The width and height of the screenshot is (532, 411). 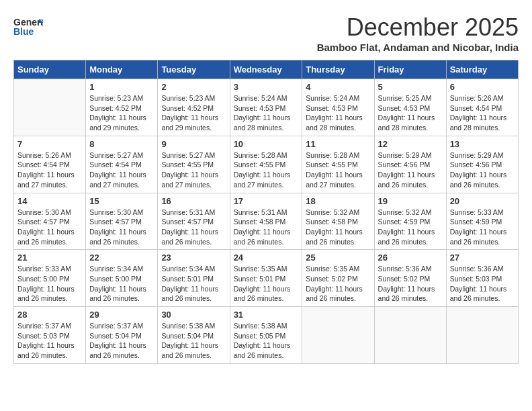 I want to click on column-header-sunday: Sunday, so click(x=50, y=70).